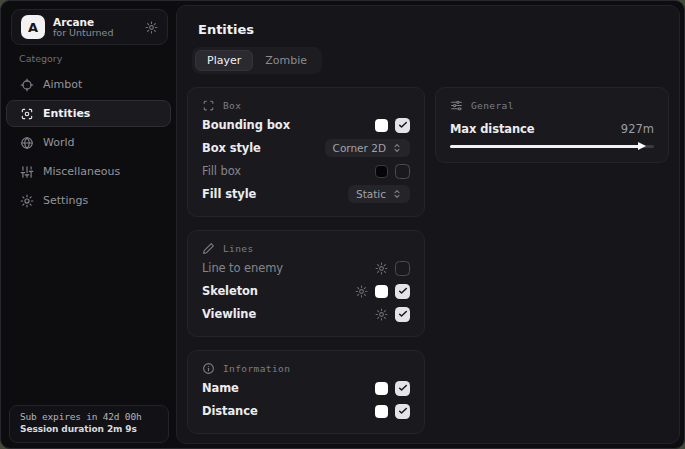 The height and width of the screenshot is (449, 685). Describe the element at coordinates (224, 60) in the screenshot. I see `tab-player: Player` at that location.